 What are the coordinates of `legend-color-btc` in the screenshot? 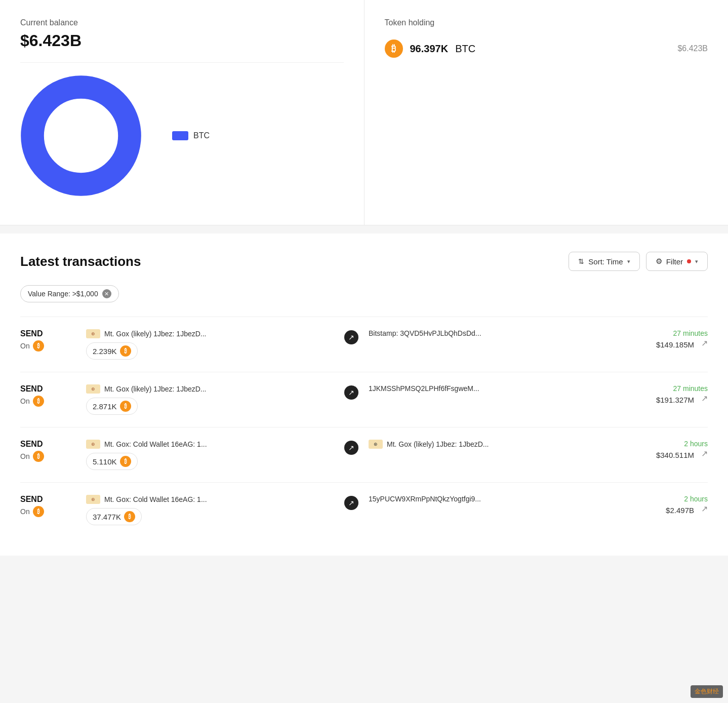 It's located at (180, 136).